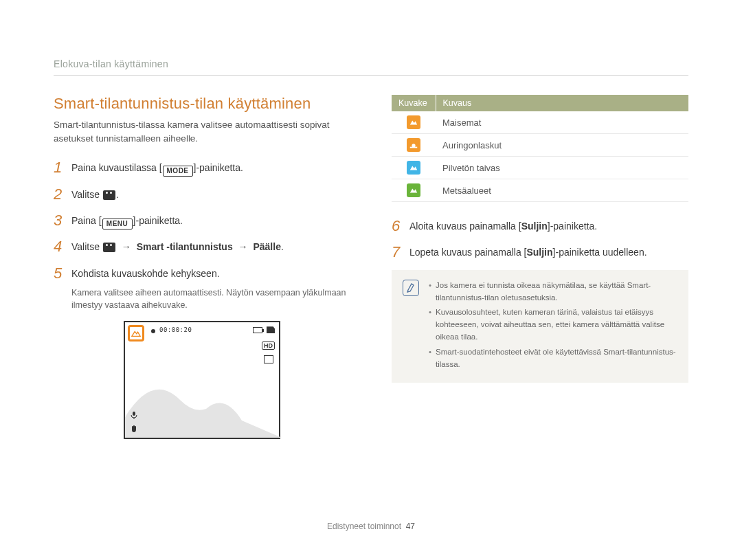 This screenshot has width=742, height=560. What do you see at coordinates (211, 299) in the screenshot?
I see `step-5-sub: Kamera valitsee aiheen automaattisesti. …` at bounding box center [211, 299].